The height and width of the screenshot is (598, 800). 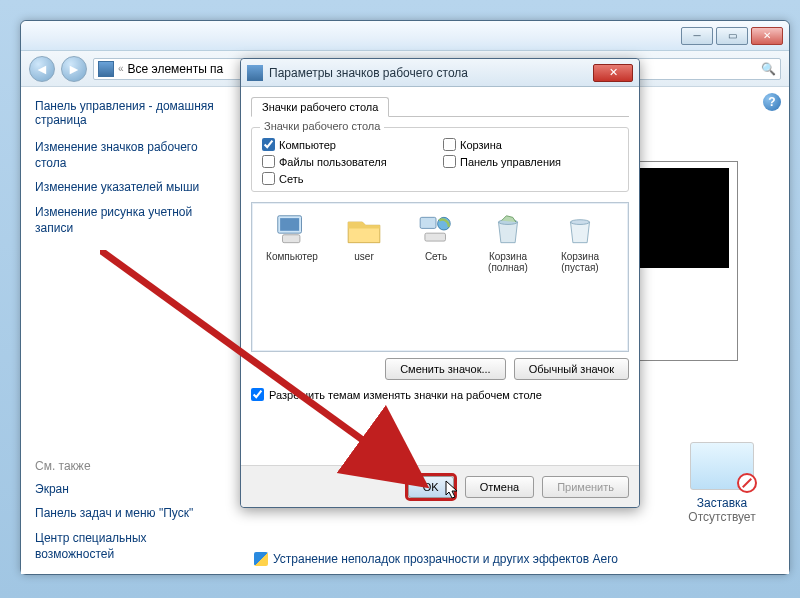 I want to click on icon-item-recycle-empty: Корзина (пустая), so click(x=580, y=242).